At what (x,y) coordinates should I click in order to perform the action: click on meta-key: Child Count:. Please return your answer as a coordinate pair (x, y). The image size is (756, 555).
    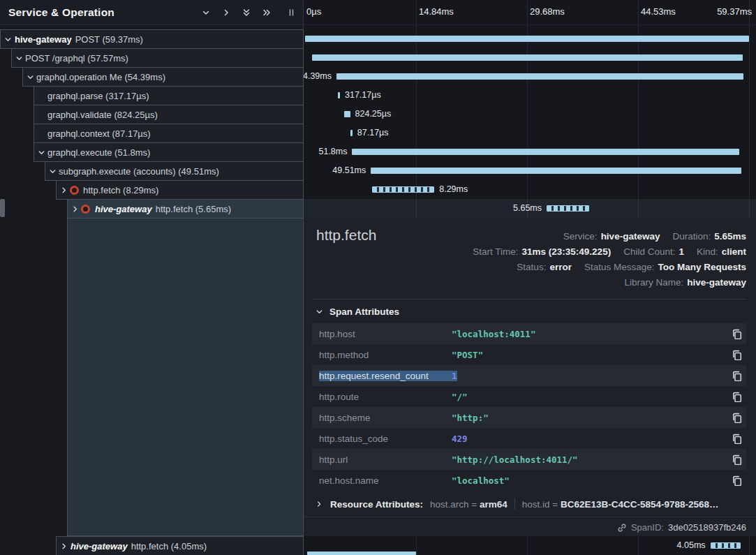
    Looking at the image, I should click on (649, 251).